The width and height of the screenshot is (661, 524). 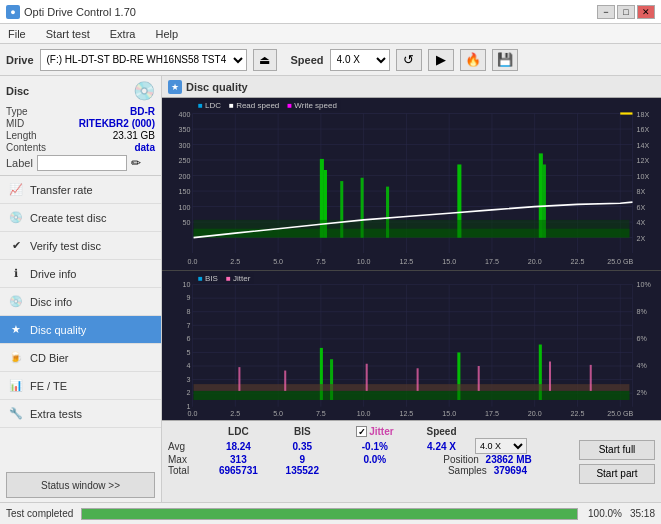 What do you see at coordinates (80, 136) in the screenshot?
I see `disc-length-row: Length 23.31 GB` at bounding box center [80, 136].